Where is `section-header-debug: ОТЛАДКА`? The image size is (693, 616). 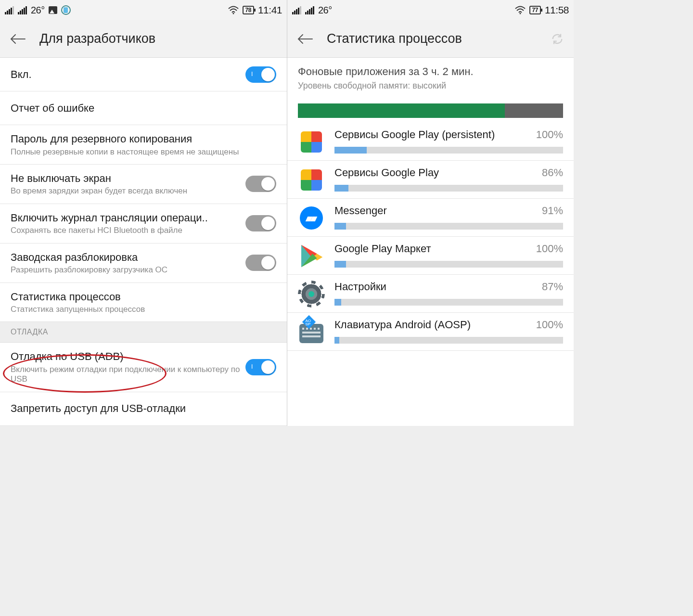
section-header-debug: ОТЛАДКА is located at coordinates (143, 332).